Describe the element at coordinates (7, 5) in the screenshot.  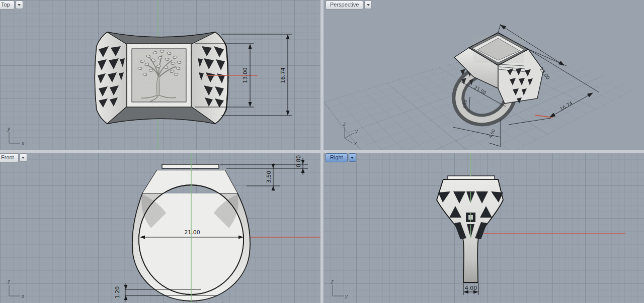
I see `viewport-top-button: Top` at that location.